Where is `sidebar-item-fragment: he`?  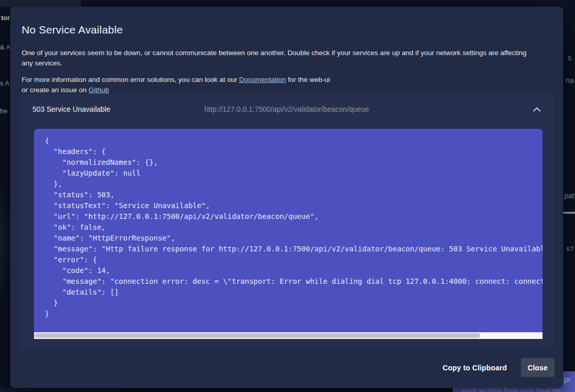 sidebar-item-fragment: he is located at coordinates (4, 111).